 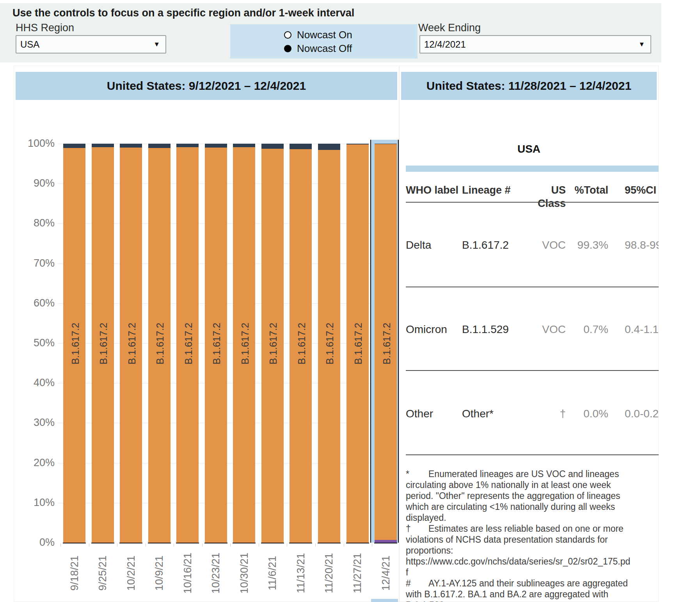 I want to click on bar-segment-B.1.617.2-11/6/21, so click(x=272, y=346).